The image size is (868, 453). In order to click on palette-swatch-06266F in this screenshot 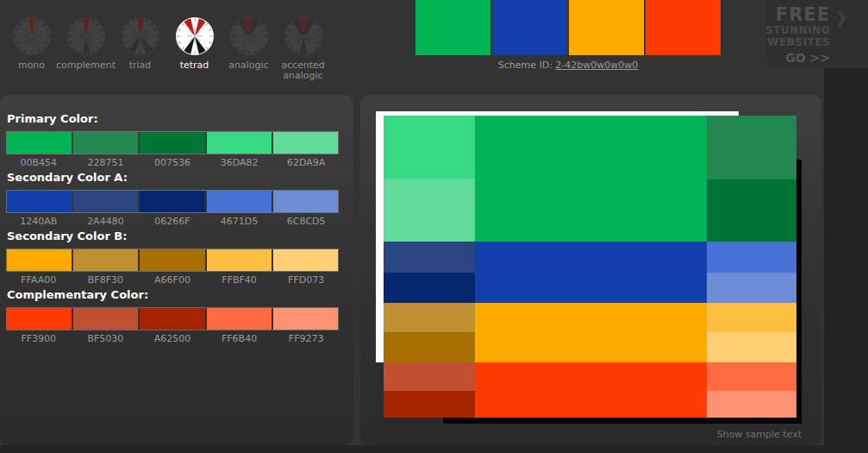, I will do `click(172, 202)`.